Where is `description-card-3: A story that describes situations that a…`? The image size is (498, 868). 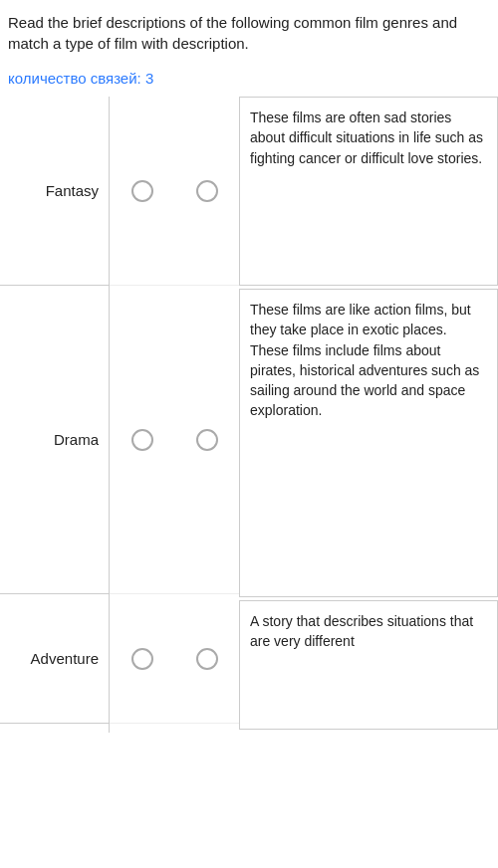
description-card-3: A story that describes situations that a… is located at coordinates (369, 665).